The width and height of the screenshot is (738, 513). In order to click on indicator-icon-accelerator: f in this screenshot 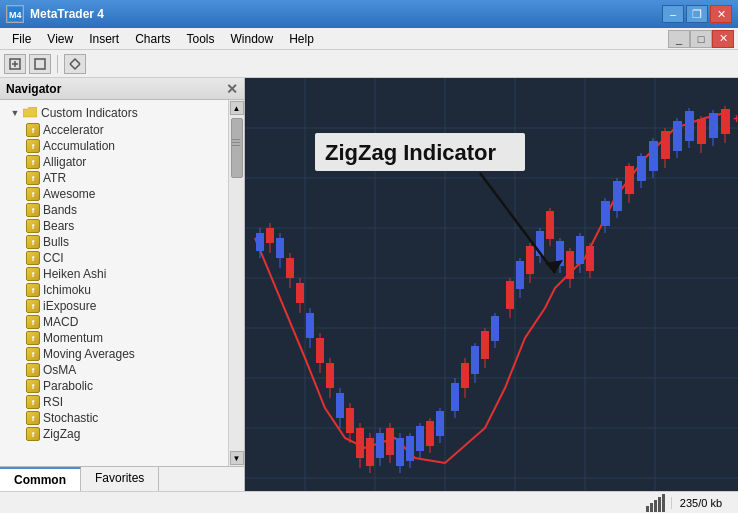, I will do `click(33, 130)`.